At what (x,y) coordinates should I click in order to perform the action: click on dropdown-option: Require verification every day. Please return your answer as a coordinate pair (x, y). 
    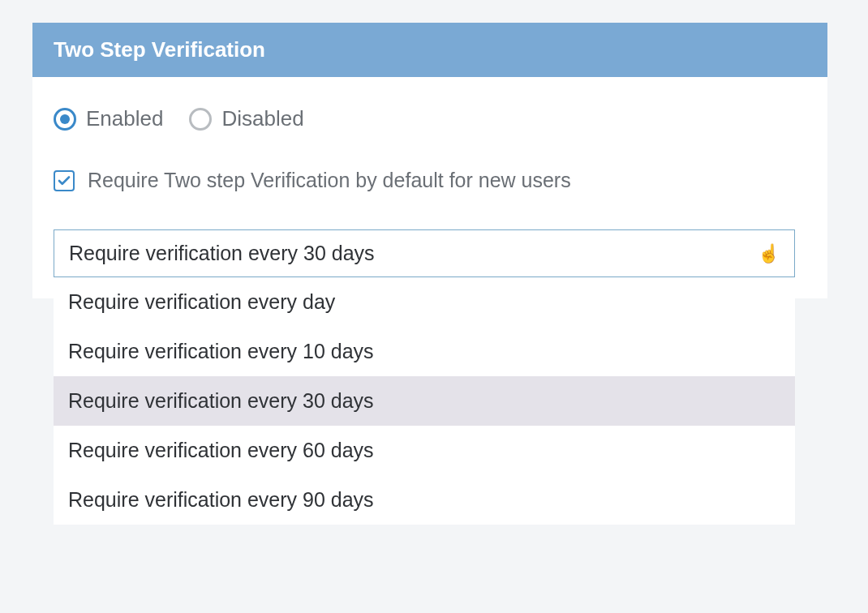
    Looking at the image, I should click on (424, 302).